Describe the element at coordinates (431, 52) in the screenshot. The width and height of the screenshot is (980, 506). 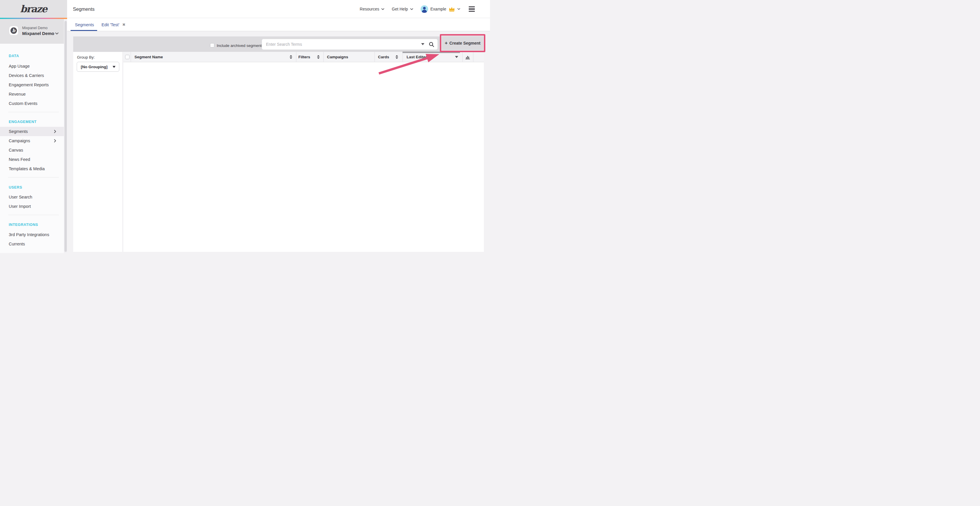
I see `horizontal-scrollbar-thumb` at that location.